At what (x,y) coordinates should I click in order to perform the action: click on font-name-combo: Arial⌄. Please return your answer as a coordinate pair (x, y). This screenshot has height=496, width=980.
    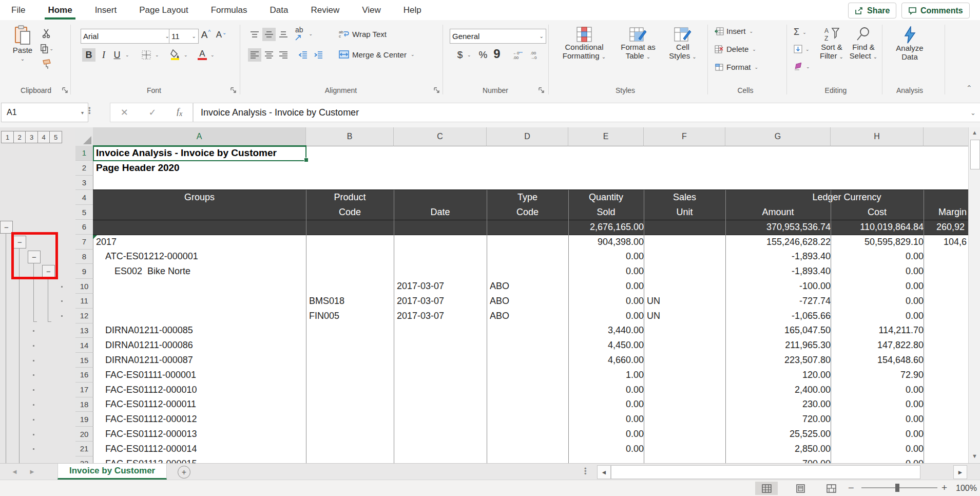
    Looking at the image, I should click on (126, 36).